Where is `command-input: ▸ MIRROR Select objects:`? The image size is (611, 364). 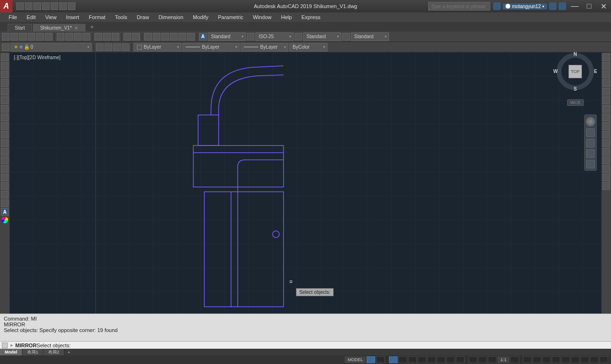
command-input: ▸ MIRROR Select objects: is located at coordinates (306, 345).